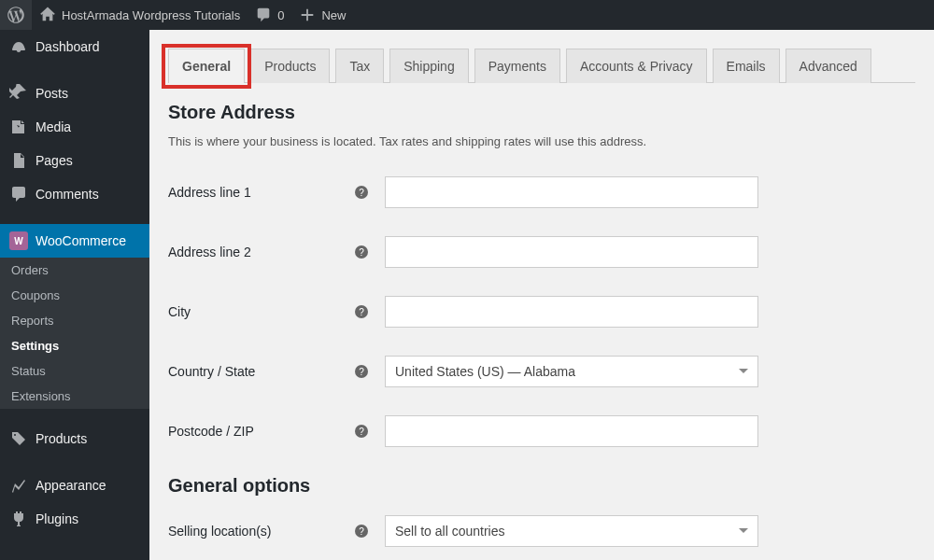 This screenshot has height=560, width=934. I want to click on select-country-value: United States (US) — Alabama, so click(486, 371).